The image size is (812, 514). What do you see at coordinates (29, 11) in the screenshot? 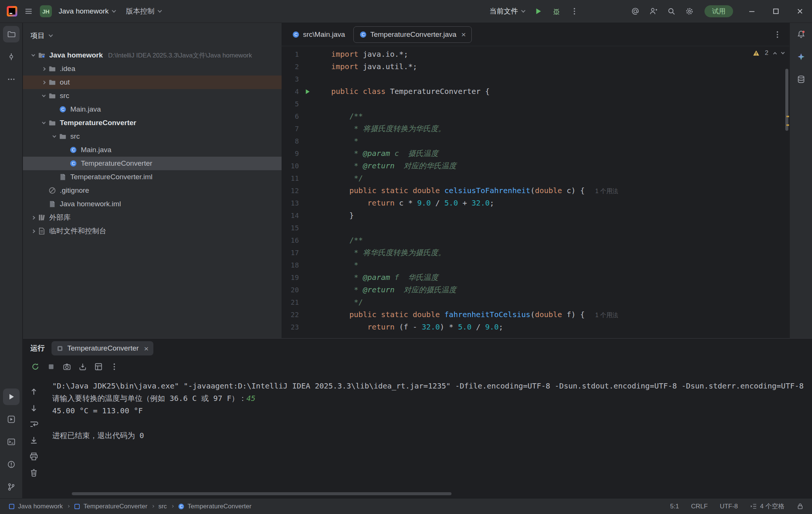
I see `hamburger-menu-icon` at bounding box center [29, 11].